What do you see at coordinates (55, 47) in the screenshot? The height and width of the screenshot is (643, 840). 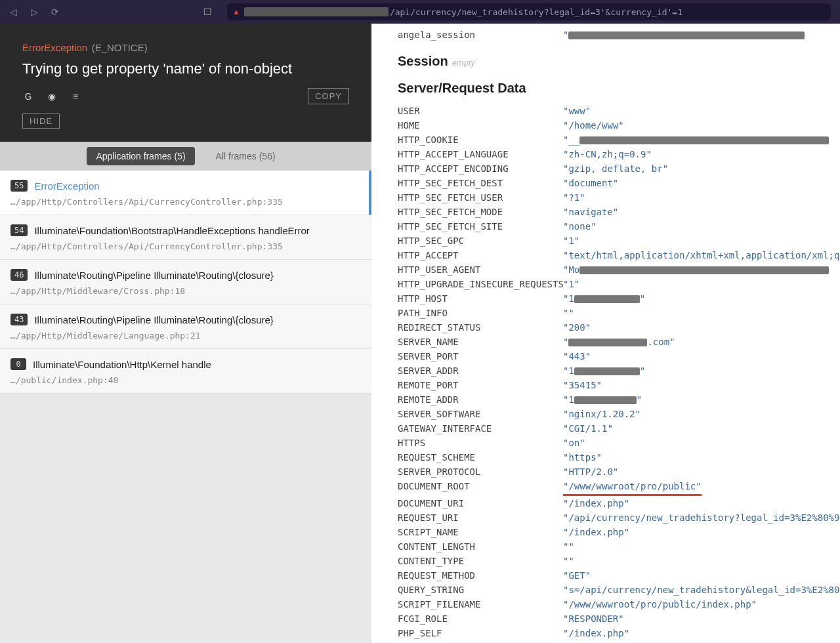 I see `exception-type: ErrorException` at bounding box center [55, 47].